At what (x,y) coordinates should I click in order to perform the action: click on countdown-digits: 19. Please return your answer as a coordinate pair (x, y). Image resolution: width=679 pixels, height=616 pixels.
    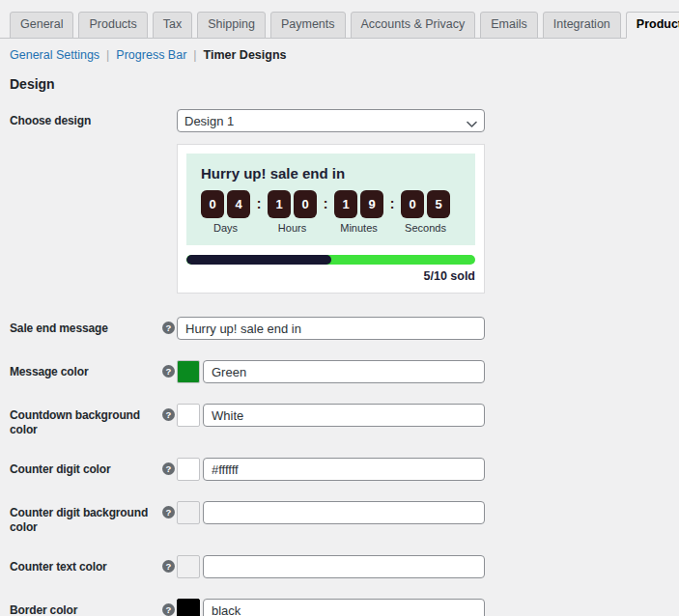
    Looking at the image, I should click on (359, 205).